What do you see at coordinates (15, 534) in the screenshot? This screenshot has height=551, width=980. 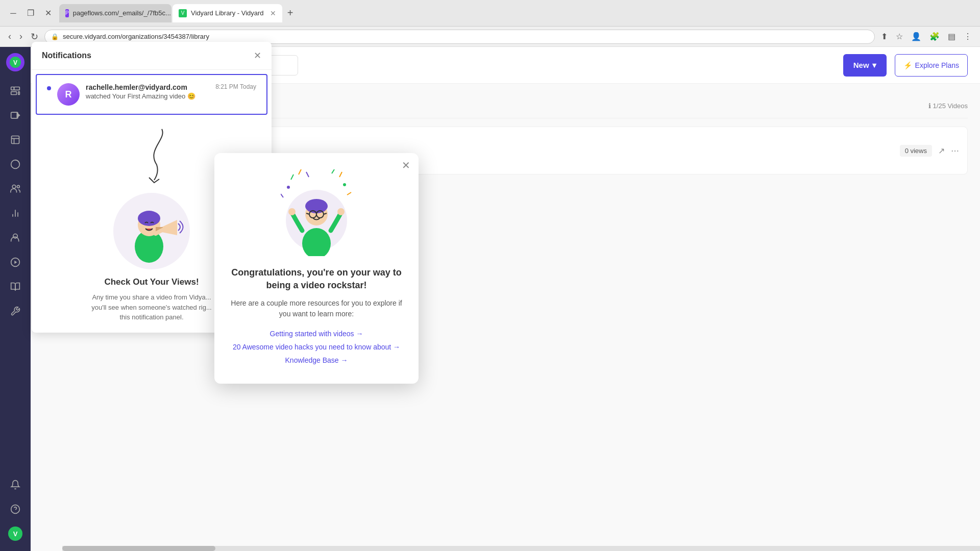 I see `sidebar-item-brand: V` at bounding box center [15, 534].